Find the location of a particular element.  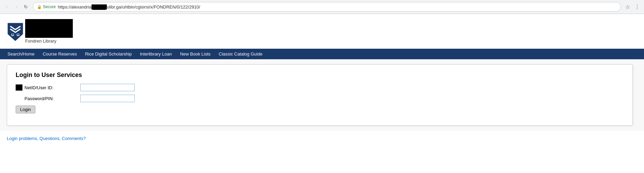

logo-text-block: Fondren Library is located at coordinates (49, 31).